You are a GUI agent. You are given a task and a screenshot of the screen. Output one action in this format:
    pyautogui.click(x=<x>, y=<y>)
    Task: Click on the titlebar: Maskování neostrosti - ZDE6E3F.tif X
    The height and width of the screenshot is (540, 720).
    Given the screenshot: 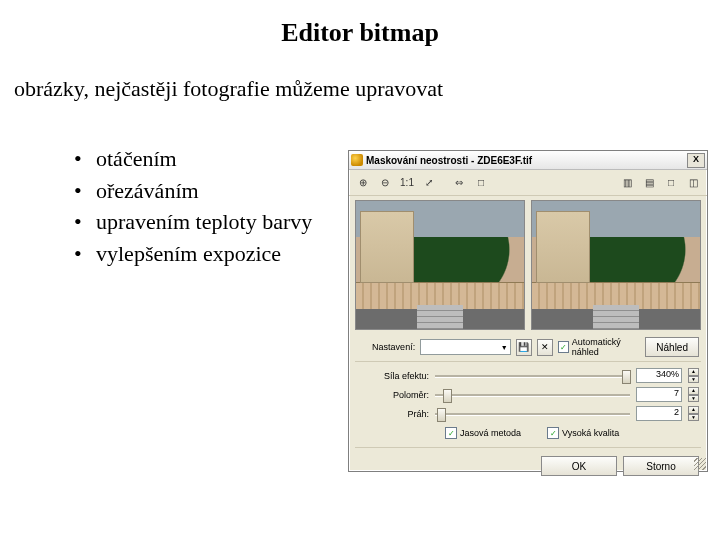 What is the action you would take?
    pyautogui.click(x=528, y=160)
    